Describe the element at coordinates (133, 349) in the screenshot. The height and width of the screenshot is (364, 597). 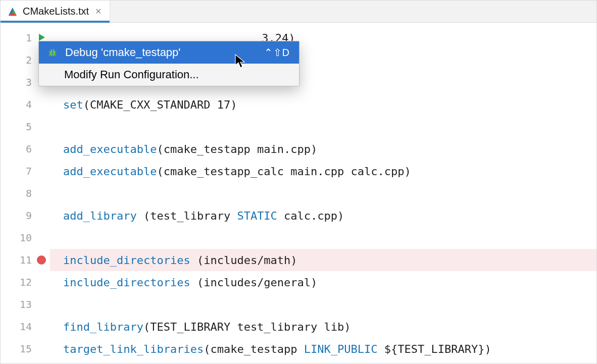
I see `code-command: target_link_libraries` at that location.